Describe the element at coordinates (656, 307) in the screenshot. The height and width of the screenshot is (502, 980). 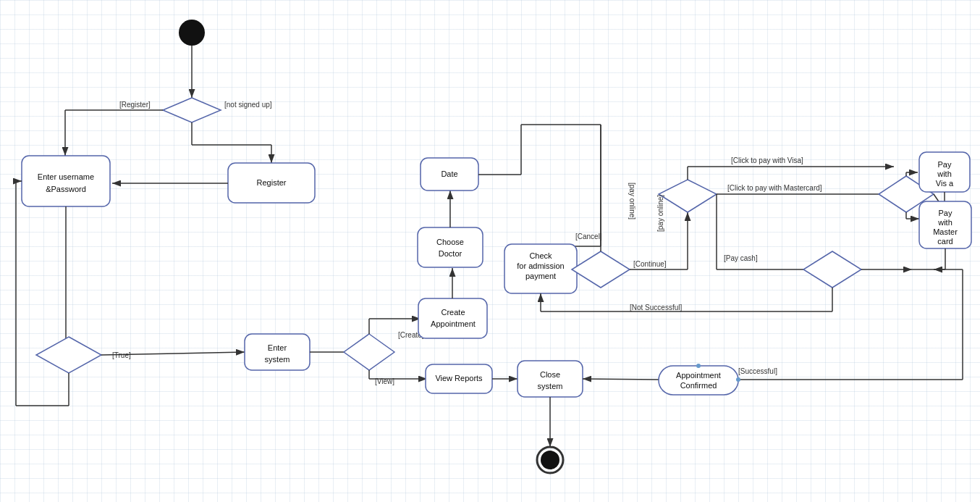
I see `label-not-successful: [Not Successful]` at that location.